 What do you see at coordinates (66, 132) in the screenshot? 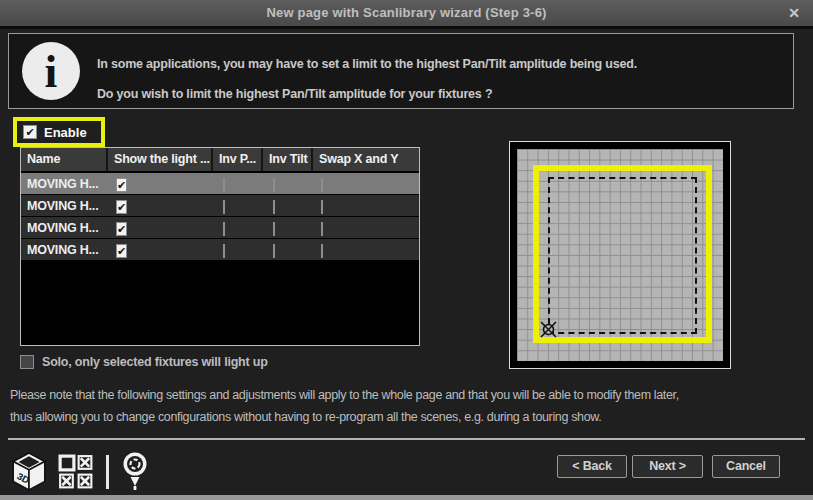
I see `enable-label: Enable` at bounding box center [66, 132].